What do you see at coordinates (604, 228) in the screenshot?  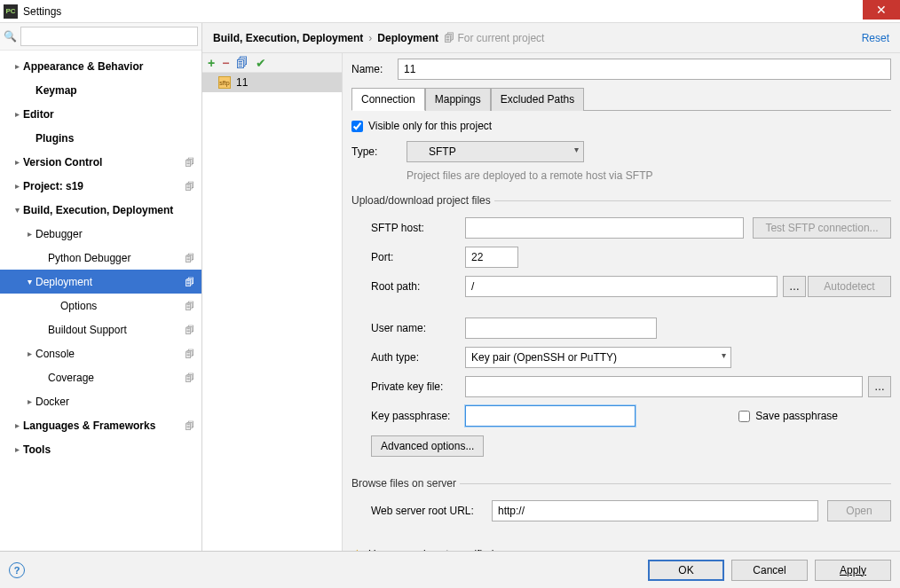 I see `host-input` at bounding box center [604, 228].